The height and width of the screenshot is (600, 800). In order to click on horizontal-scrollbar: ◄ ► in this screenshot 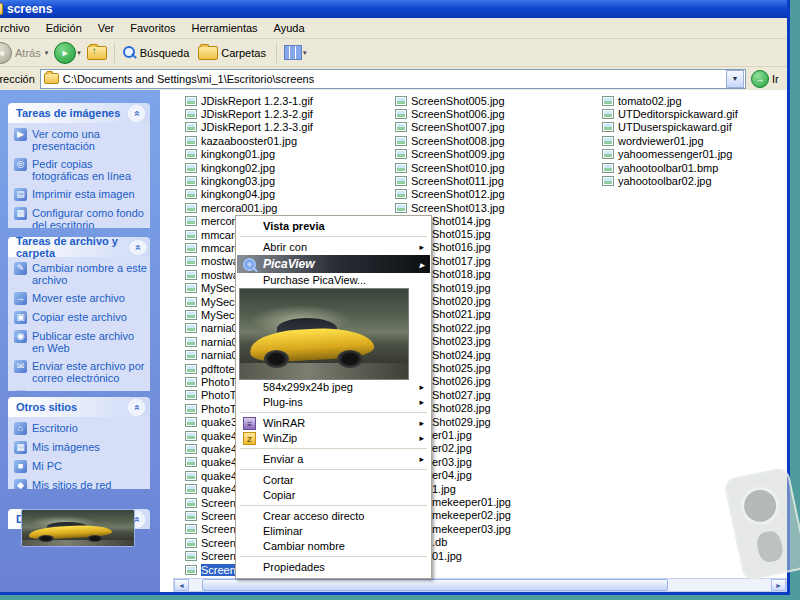, I will do `click(480, 585)`.